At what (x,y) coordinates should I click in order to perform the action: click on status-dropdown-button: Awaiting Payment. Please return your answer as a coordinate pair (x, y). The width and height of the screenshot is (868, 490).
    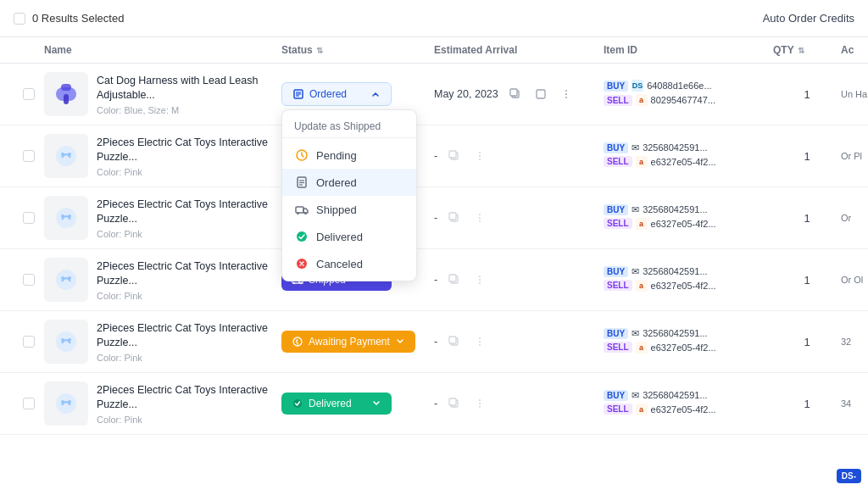
    Looking at the image, I should click on (348, 342).